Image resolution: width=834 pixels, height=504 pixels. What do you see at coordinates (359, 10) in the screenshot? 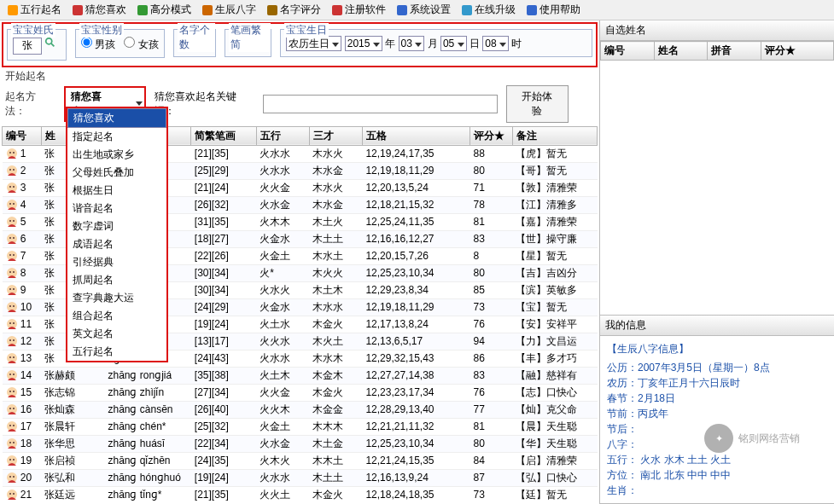
I see `toolbar-item-5: 注册软件` at bounding box center [359, 10].